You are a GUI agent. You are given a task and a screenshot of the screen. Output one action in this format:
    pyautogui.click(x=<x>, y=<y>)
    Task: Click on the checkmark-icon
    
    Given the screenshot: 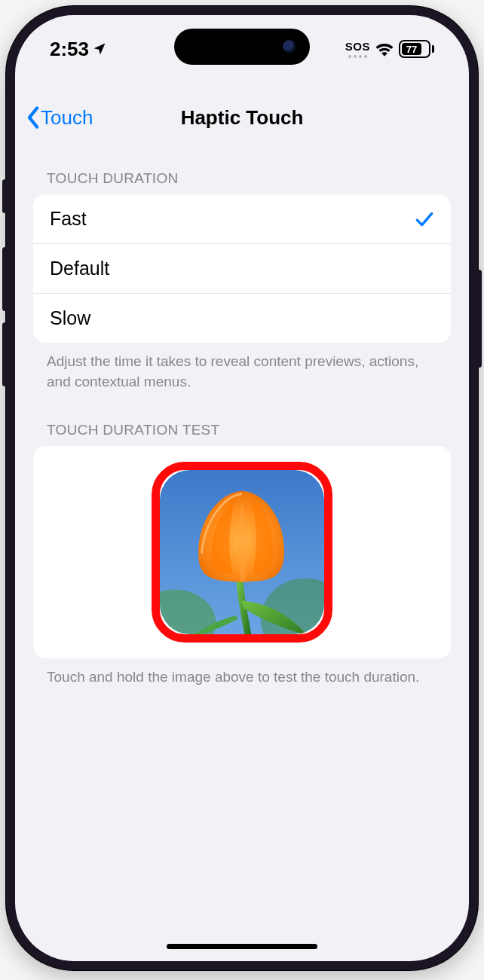 What is the action you would take?
    pyautogui.click(x=424, y=219)
    